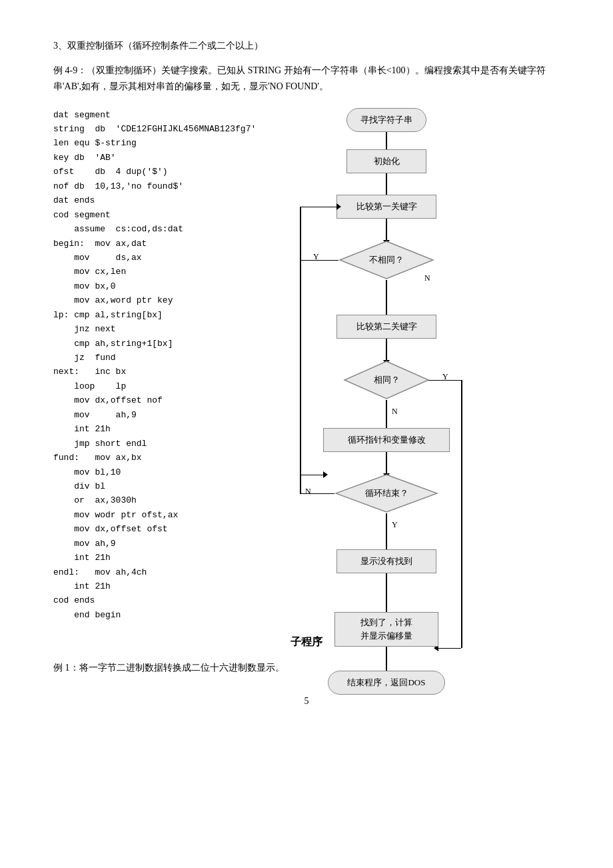 This screenshot has height=868, width=613. I want to click on subprogram-title: 子程序, so click(306, 643).